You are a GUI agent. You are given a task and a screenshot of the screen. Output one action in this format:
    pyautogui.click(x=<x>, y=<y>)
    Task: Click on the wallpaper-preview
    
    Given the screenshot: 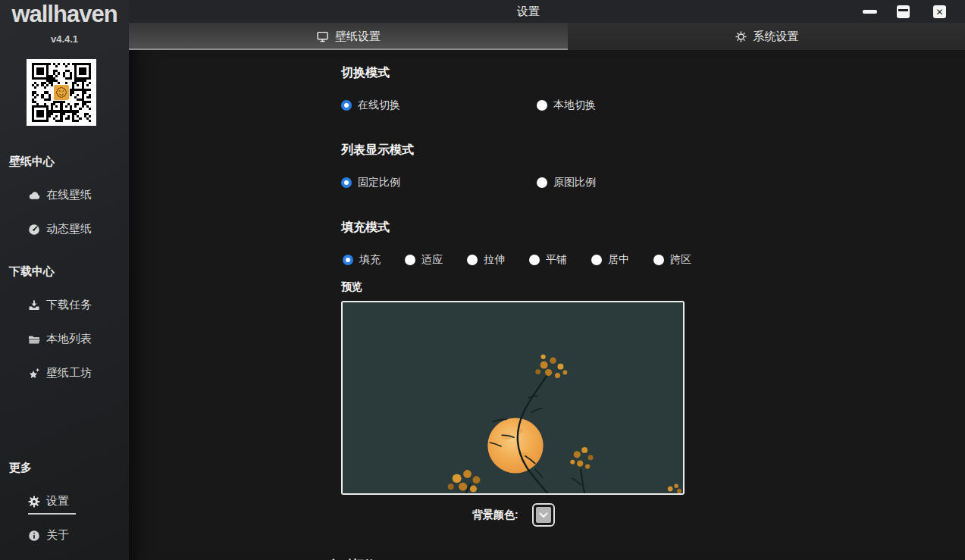 What is the action you would take?
    pyautogui.click(x=512, y=398)
    